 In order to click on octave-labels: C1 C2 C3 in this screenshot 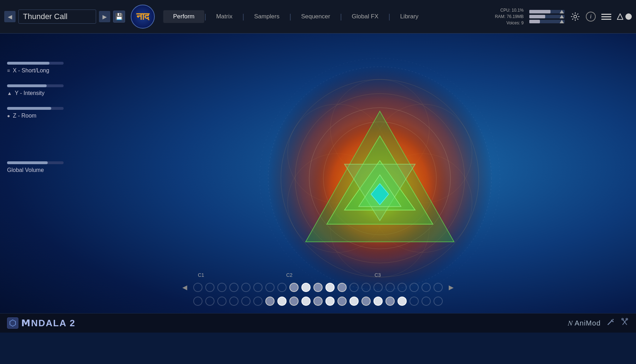, I will do `click(318, 275)`.